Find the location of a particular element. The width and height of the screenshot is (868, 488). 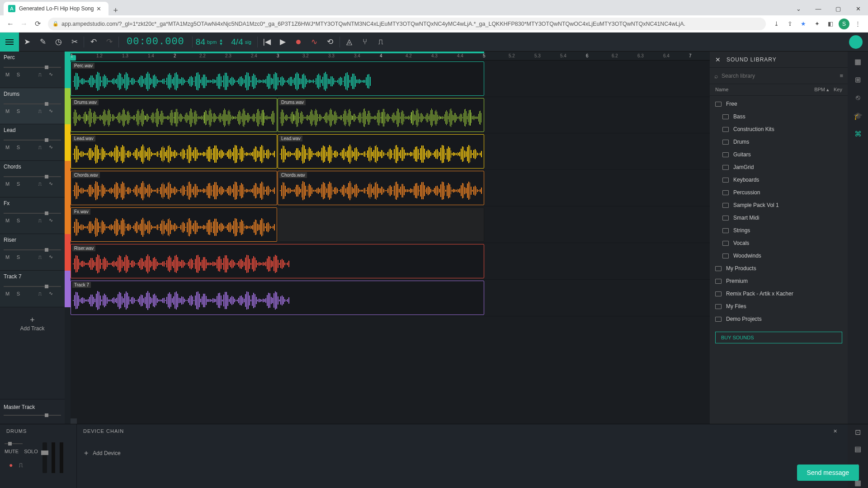

column-bpm: BPM ▴ is located at coordinates (822, 89).